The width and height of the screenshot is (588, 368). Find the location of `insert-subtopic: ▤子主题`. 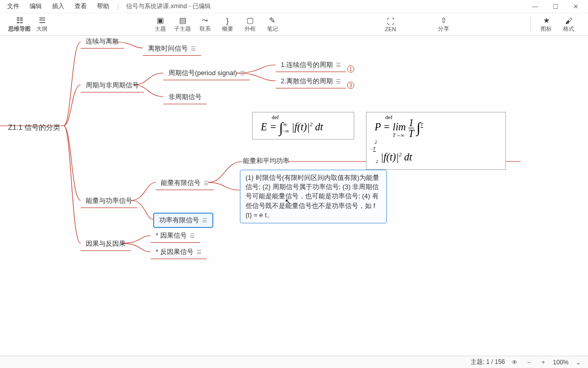

insert-subtopic: ▤子主题 is located at coordinates (183, 25).